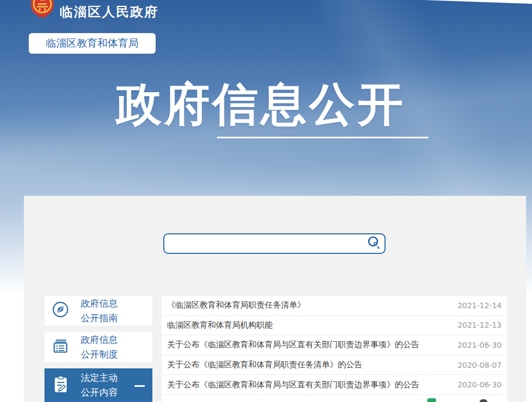 The height and width of the screenshot is (402, 532). Describe the element at coordinates (334, 385) in the screenshot. I see `article-row: 关于公布《临淄区教育和体育局与区直有关部门职责边界事项》的公告 2020-06-…` at that location.